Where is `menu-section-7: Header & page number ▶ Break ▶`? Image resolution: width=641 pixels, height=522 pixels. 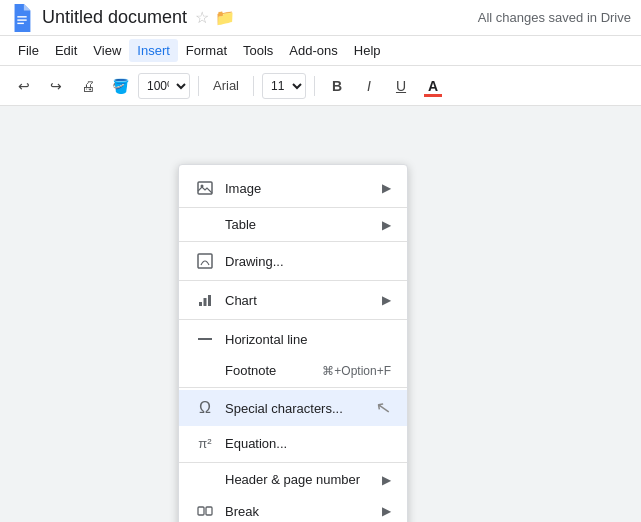 menu-section-7: Header & page number ▶ Break ▶ is located at coordinates (293, 492).